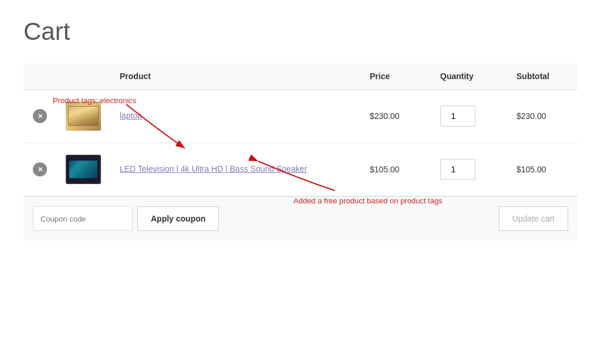  I want to click on apply-coupon-button: Apply coupon, so click(178, 219).